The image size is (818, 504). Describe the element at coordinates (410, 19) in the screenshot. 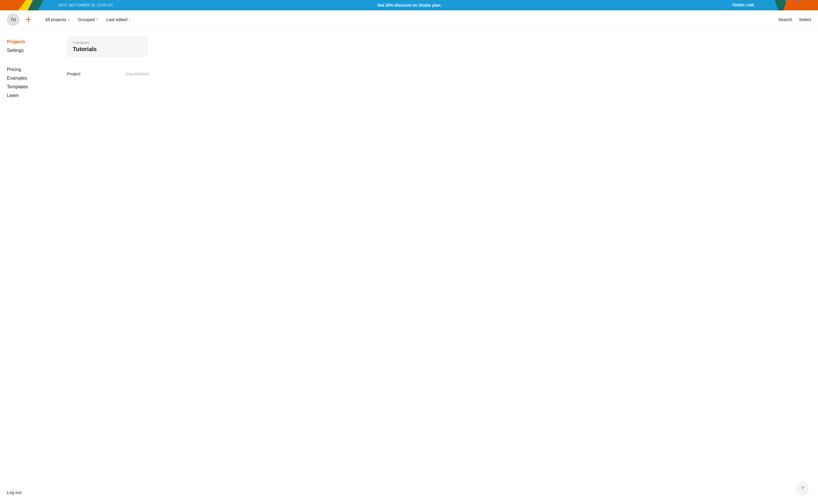

I see `header-nav: All projects ∨ Grouped ∨ Last edited ∨` at that location.